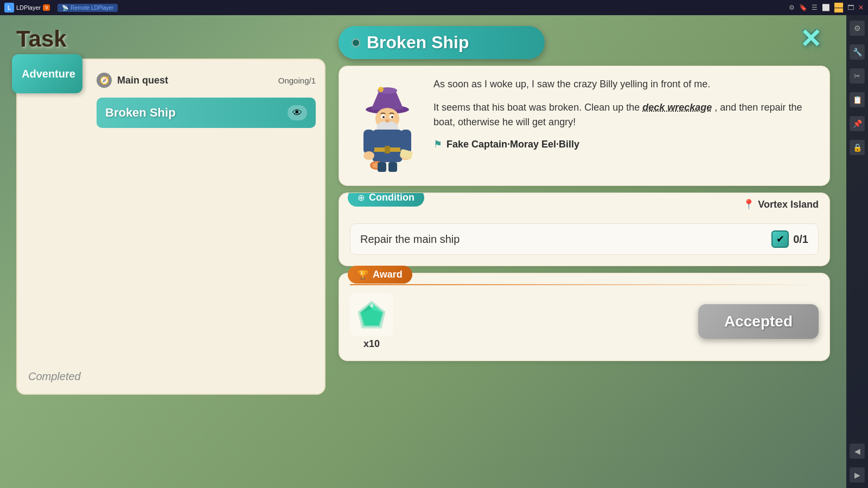 The height and width of the screenshot is (488, 868). I want to click on condition-tab-icon: ⊕, so click(361, 197).